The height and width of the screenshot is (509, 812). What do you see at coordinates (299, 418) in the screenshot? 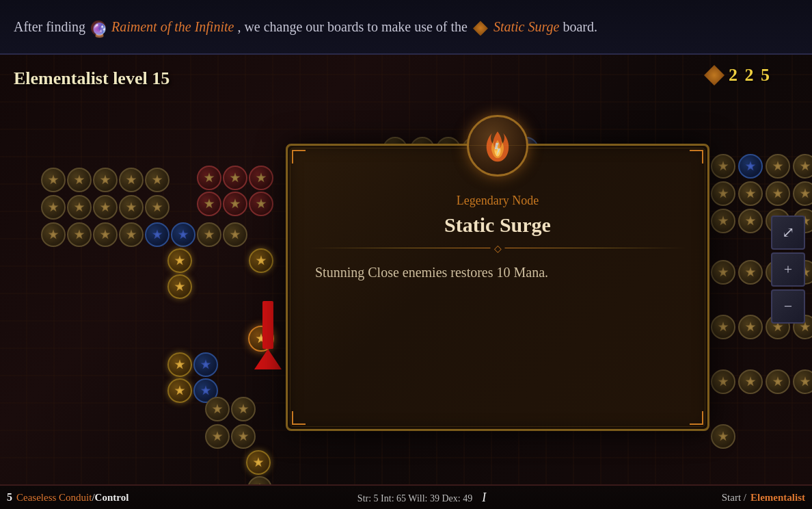
I see `corner-bl` at bounding box center [299, 418].